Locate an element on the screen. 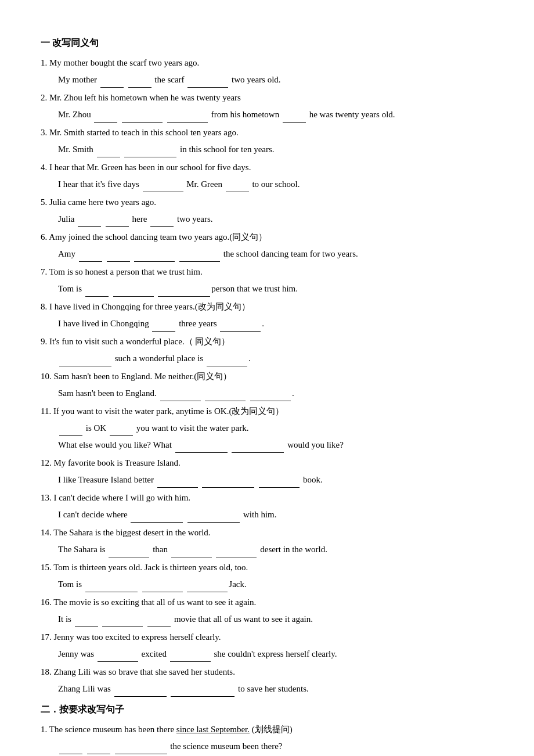 Image resolution: width=534 pixels, height=756 pixels. q15-original: 15. Tom is thirteen years old. Jack is t… is located at coordinates (267, 568).